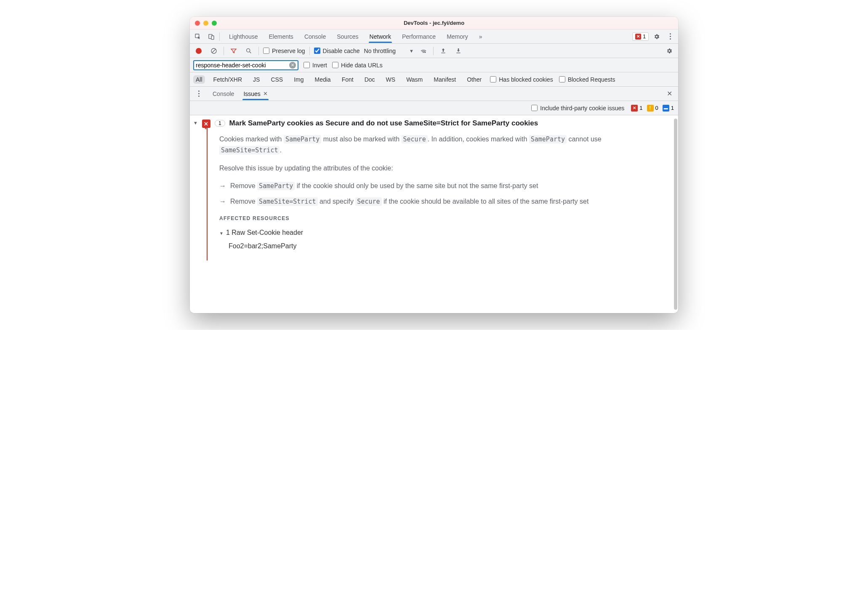 This screenshot has height=611, width=868. Describe the element at coordinates (481, 37) in the screenshot. I see `tabs-overflow: »` at that location.